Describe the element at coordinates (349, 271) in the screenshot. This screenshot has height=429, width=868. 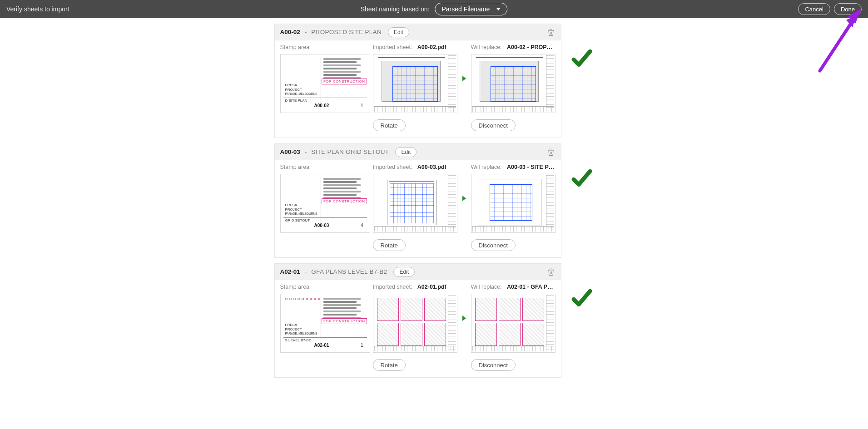
I see `sheet-title: GFA PLANS LEVEL B7-B2` at that location.